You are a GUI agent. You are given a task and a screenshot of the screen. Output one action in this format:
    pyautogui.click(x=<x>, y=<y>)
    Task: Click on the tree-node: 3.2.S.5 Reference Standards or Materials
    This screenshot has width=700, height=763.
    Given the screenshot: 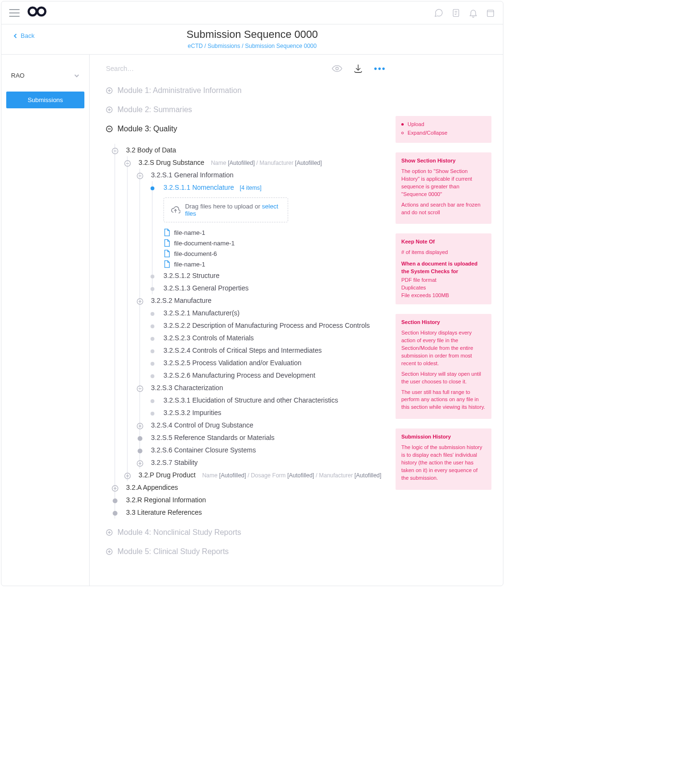 What is the action you would take?
    pyautogui.click(x=261, y=438)
    